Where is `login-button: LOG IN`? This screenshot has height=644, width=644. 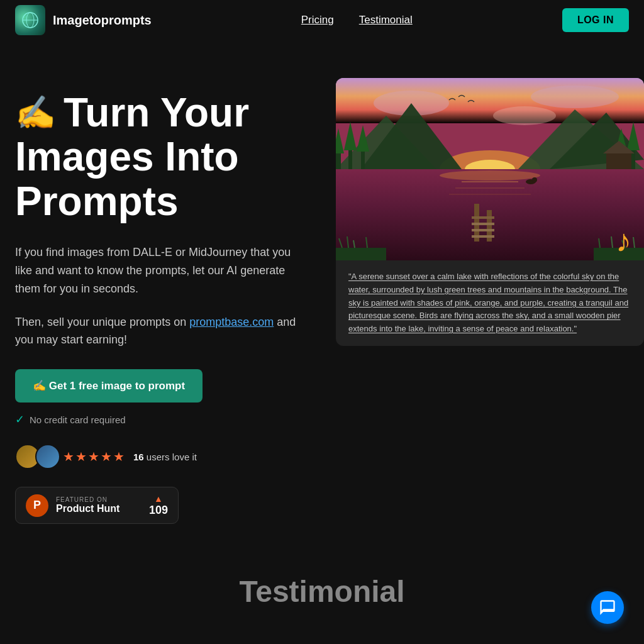
login-button: LOG IN is located at coordinates (596, 20).